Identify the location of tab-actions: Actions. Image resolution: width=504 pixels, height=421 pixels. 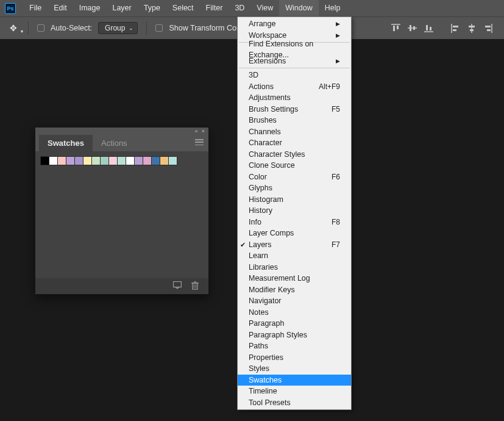
(115, 143).